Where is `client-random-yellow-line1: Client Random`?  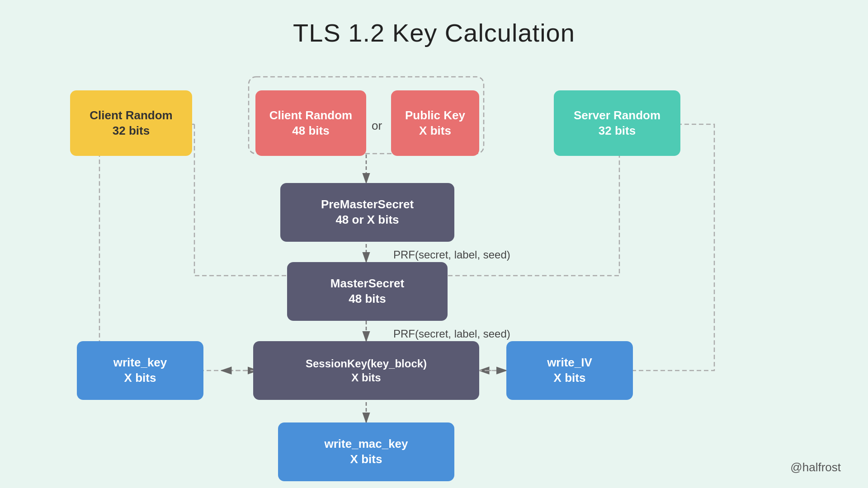
client-random-yellow-line1: Client Random is located at coordinates (131, 116).